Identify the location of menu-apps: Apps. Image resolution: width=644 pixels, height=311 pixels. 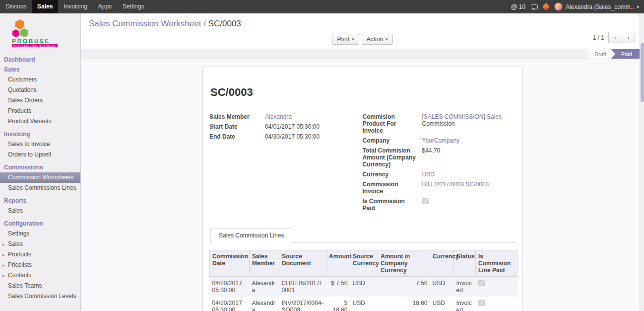
(105, 7).